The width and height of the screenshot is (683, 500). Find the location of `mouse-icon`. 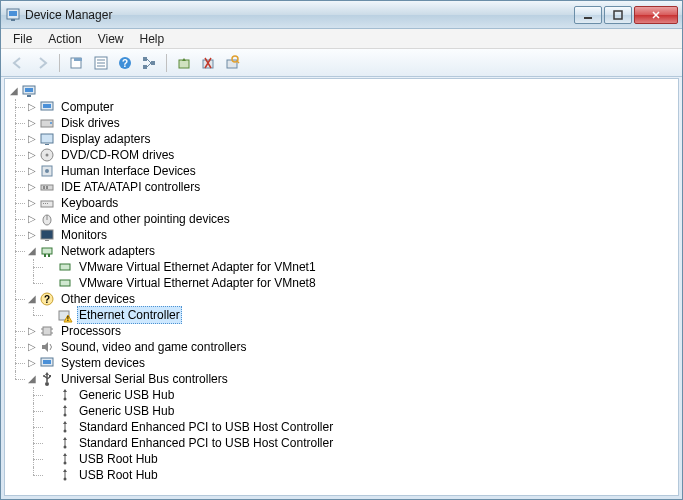

mouse-icon is located at coordinates (47, 219).